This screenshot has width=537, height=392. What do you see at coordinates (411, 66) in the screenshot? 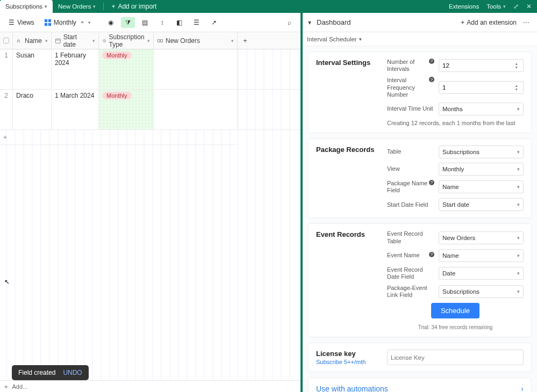
I see `field-label: Number of Intervals?` at bounding box center [411, 66].